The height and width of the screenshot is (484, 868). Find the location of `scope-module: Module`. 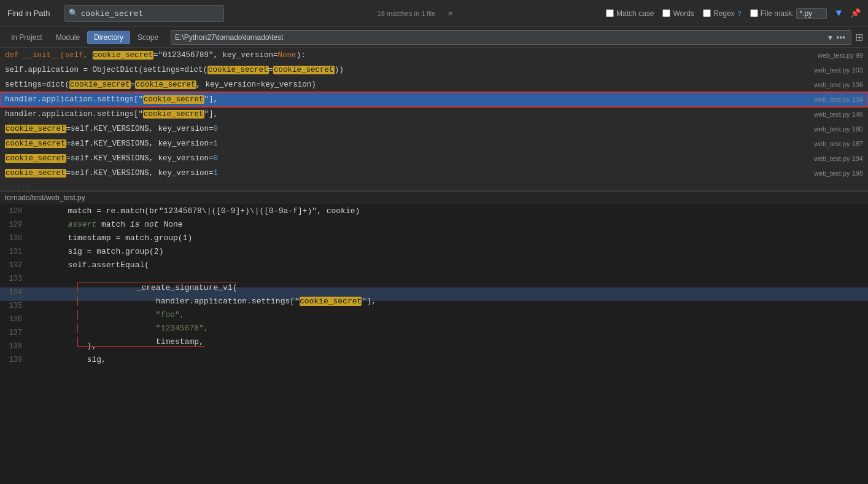

scope-module: Module is located at coordinates (68, 37).